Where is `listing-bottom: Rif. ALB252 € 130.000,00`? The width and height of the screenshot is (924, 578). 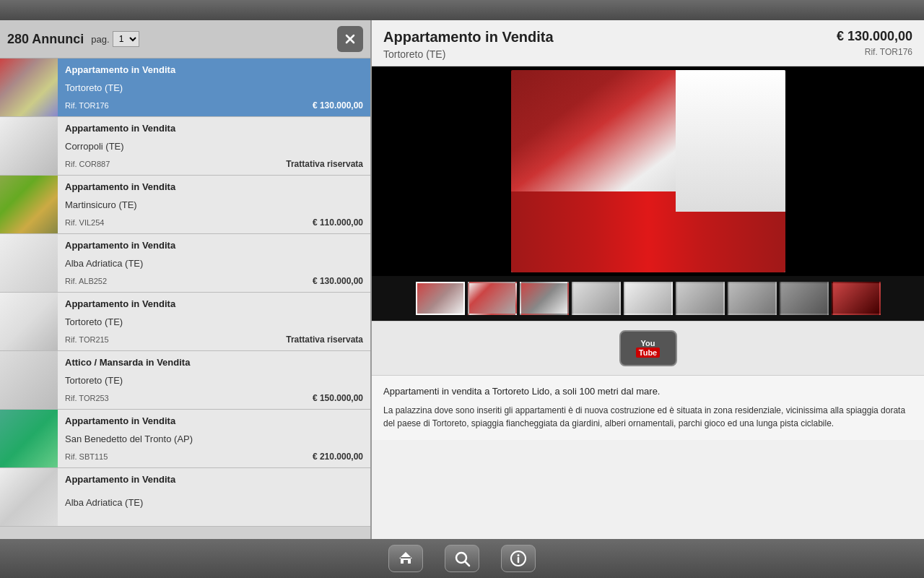
listing-bottom: Rif. ALB252 € 130.000,00 is located at coordinates (214, 281).